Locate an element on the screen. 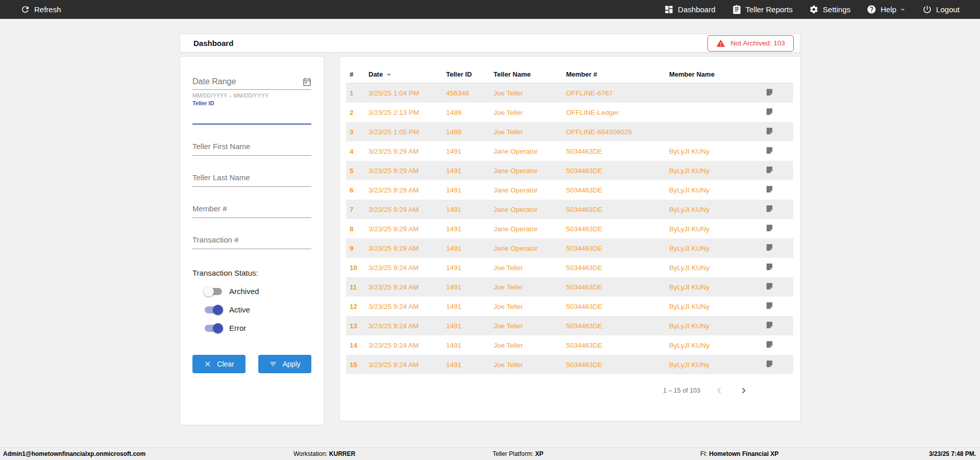 This screenshot has height=460, width=980. nav-teller-reports-label: Teller Reports is located at coordinates (770, 9).